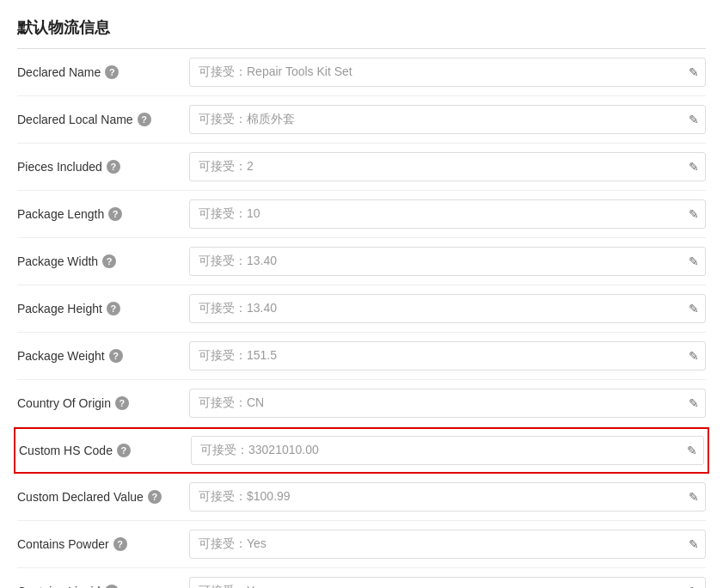 This screenshot has height=588, width=723. I want to click on help-icon-declared-local-name: ?, so click(144, 119).